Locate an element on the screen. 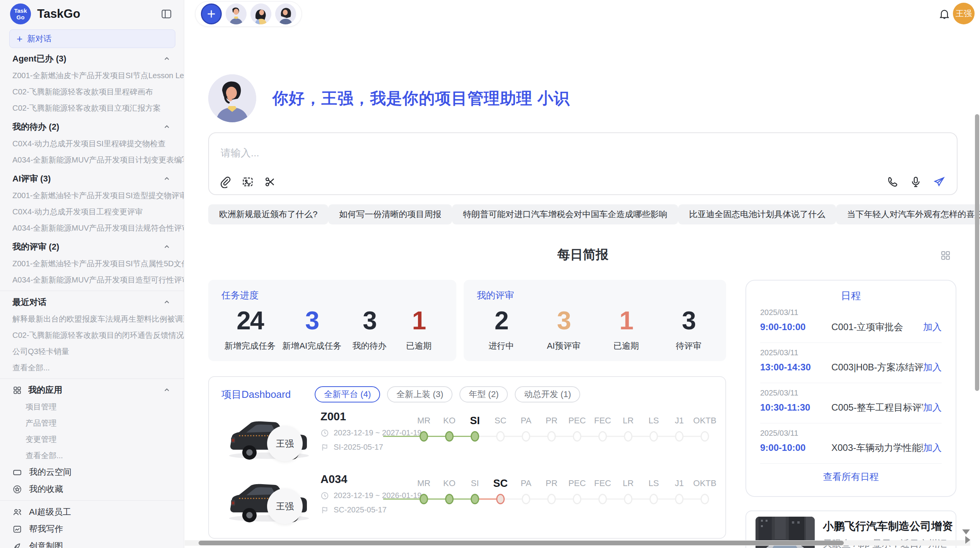  scissors-icon is located at coordinates (270, 182).